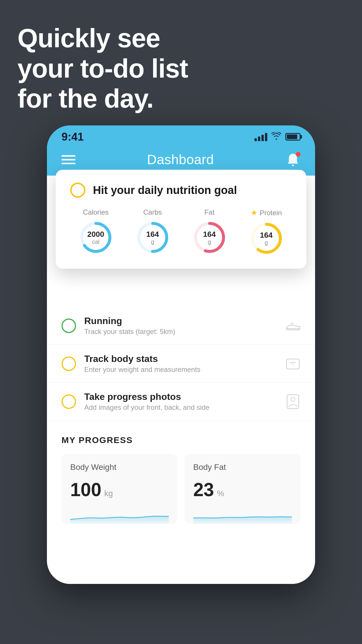  I want to click on calories-value: 2000, so click(96, 235).